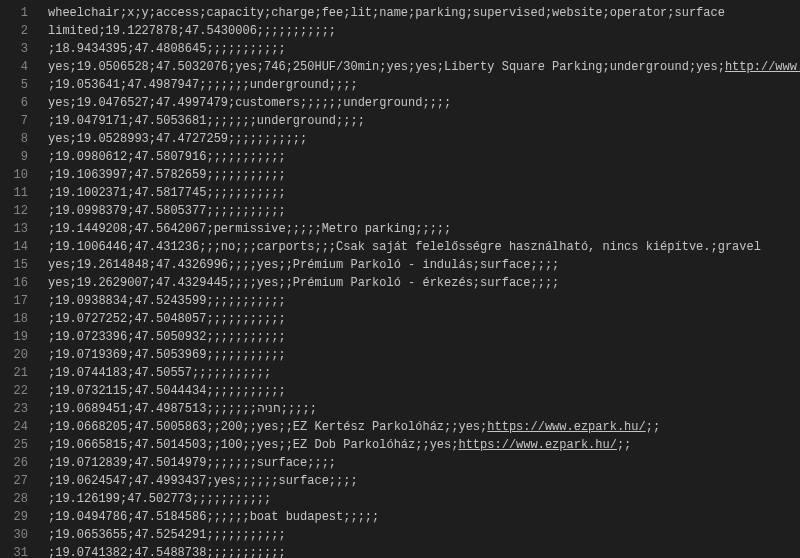 Image resolution: width=800 pixels, height=558 pixels. I want to click on code-line: ;19.1449208;47.5642067;permissive;;;;;Me…, so click(424, 229).